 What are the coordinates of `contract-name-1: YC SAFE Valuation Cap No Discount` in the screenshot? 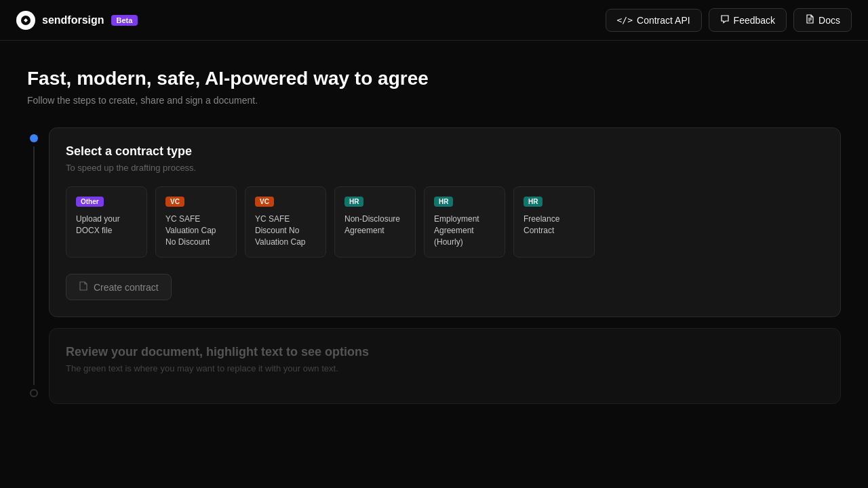 It's located at (196, 230).